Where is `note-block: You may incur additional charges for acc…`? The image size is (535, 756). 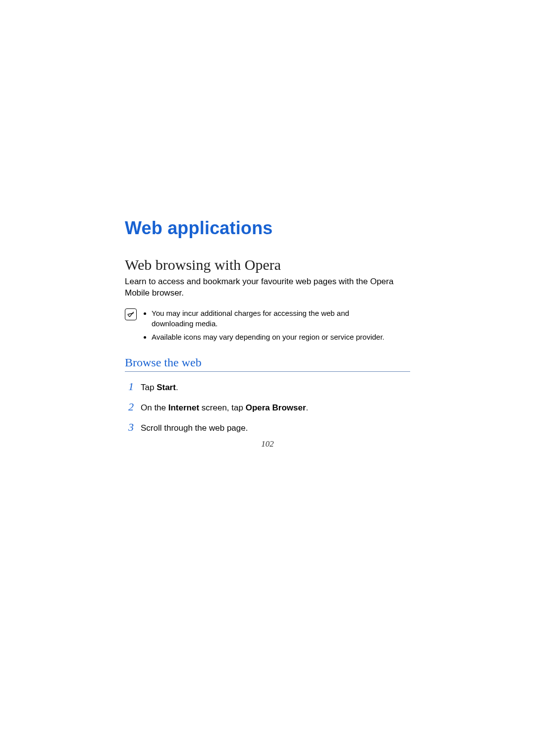 note-block: You may incur additional charges for acc… is located at coordinates (268, 327).